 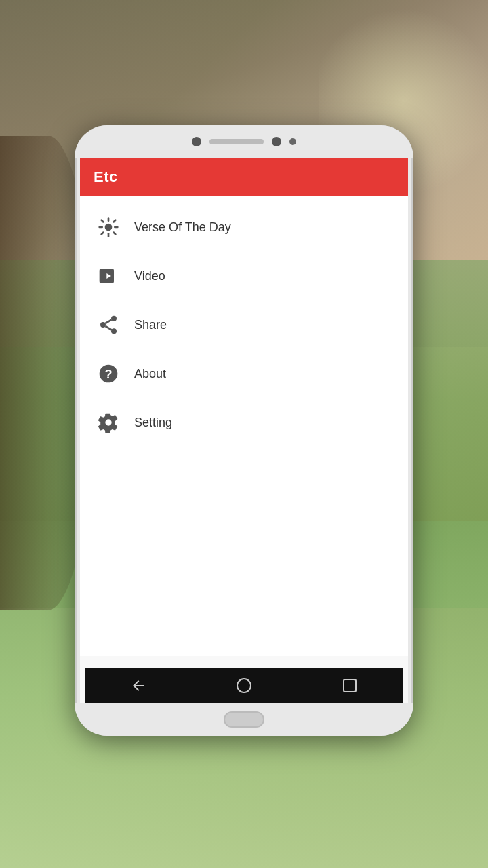 I want to click on sun-icon, so click(x=108, y=227).